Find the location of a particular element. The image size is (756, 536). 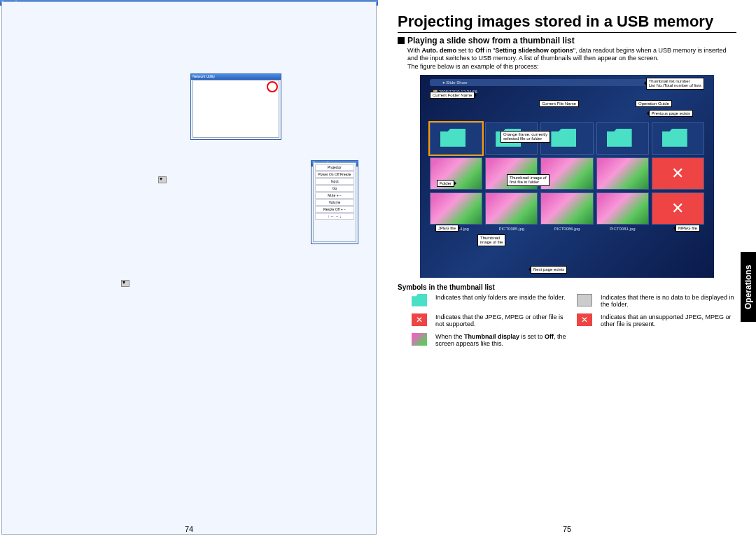

callout-thumb-list-num: Thumbnail list number List No./Total num… is located at coordinates (675, 84).